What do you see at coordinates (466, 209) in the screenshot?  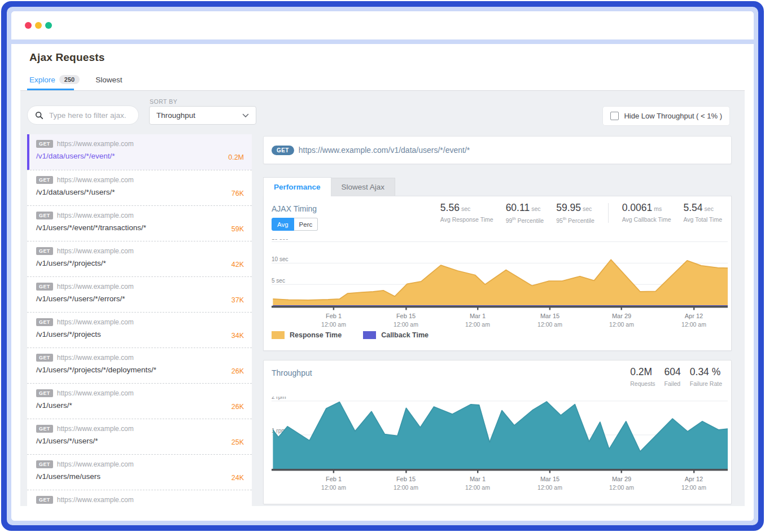 I see `stat-unit: sec` at bounding box center [466, 209].